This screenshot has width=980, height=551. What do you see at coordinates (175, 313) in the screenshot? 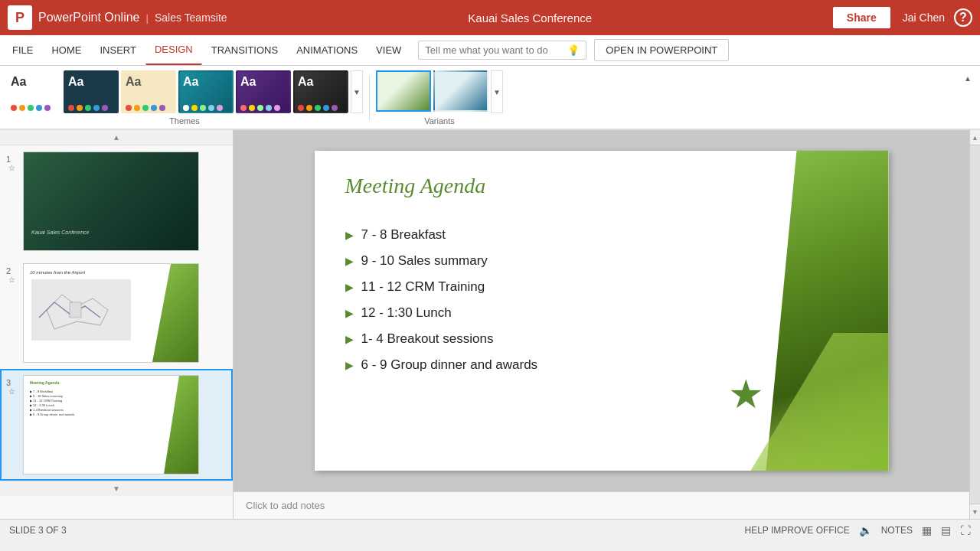
I see `slide-2-decoration` at bounding box center [175, 313].